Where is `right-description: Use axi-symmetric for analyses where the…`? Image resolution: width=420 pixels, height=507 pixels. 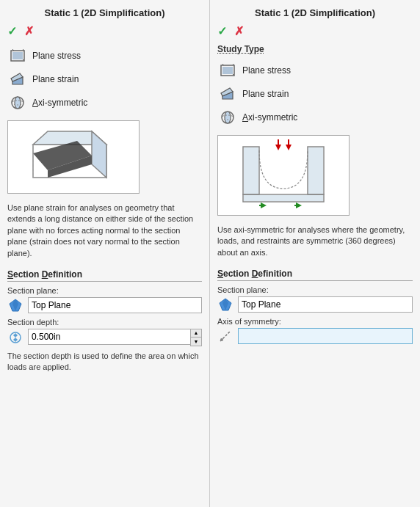 right-description: Use axi-symmetric for analyses where the… is located at coordinates (315, 241).